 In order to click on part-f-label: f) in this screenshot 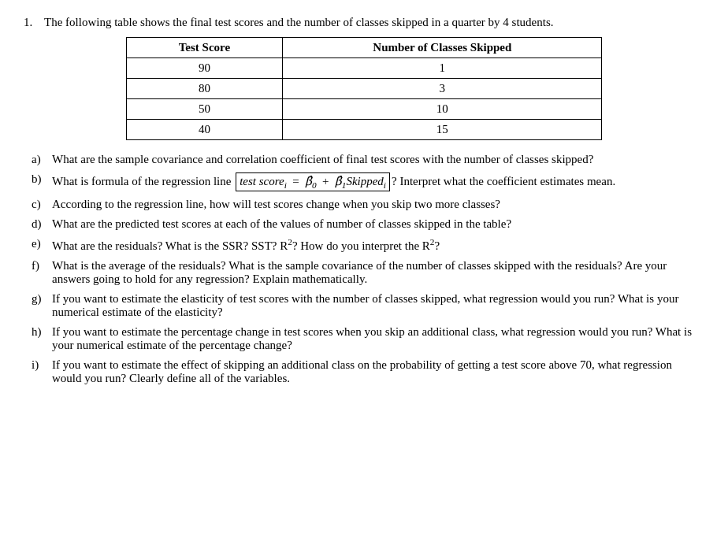, I will do `click(40, 266)`.